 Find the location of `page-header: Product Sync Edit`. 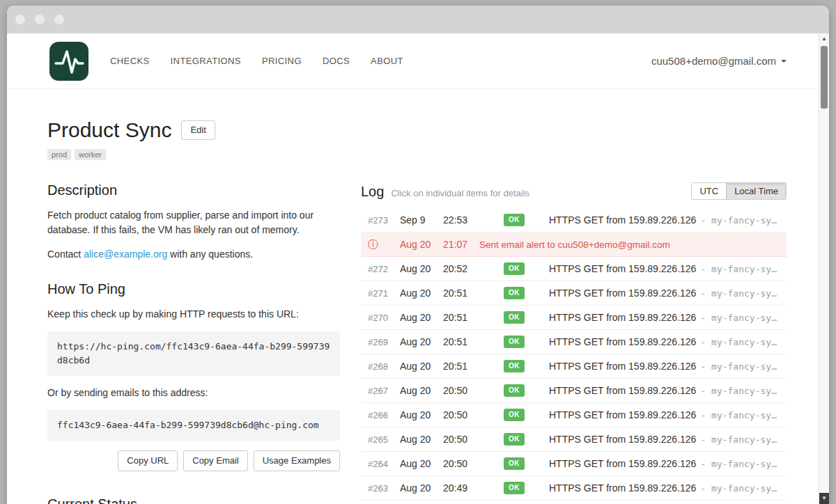

page-header: Product Sync Edit is located at coordinates (417, 130).